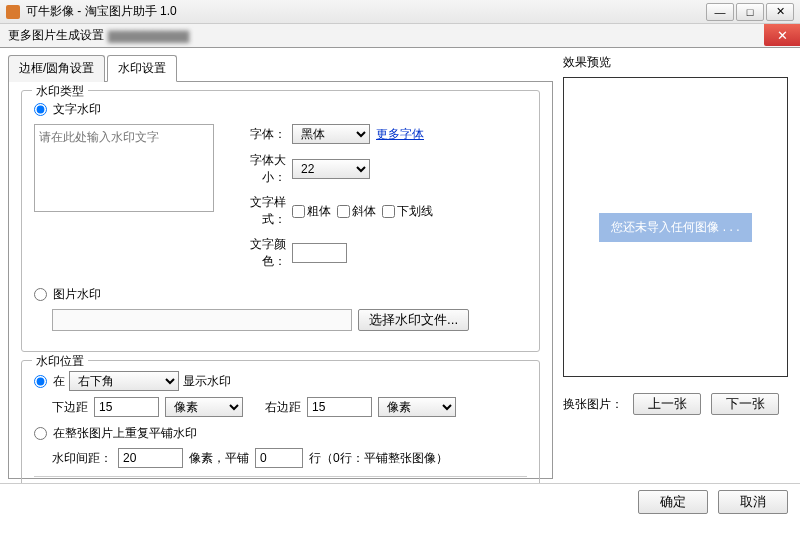 This screenshot has width=800, height=533. I want to click on checkbox-bold, so click(298, 212).